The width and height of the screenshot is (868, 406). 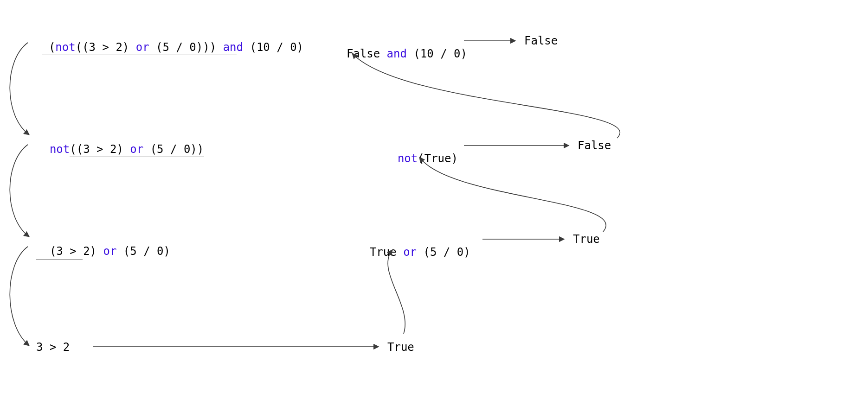 What do you see at coordinates (103, 245) in the screenshot?
I see `step3-expr: (3 > 2) or (5 / 0)` at bounding box center [103, 245].